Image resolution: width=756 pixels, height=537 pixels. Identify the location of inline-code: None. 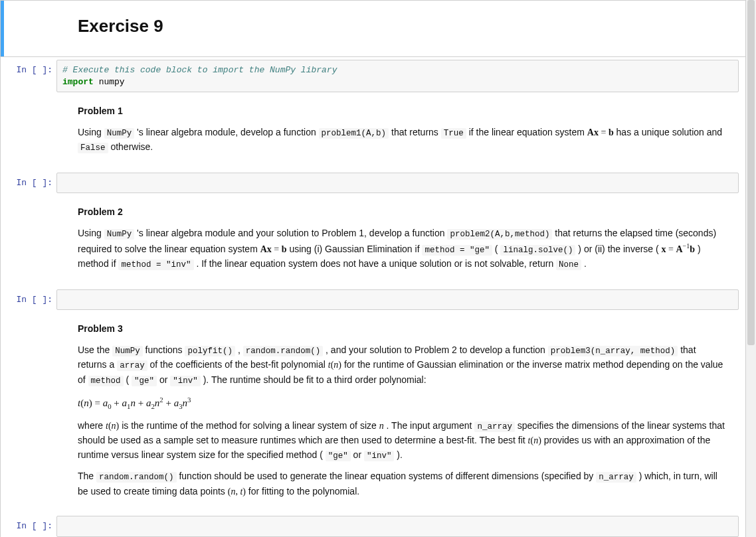
(569, 265).